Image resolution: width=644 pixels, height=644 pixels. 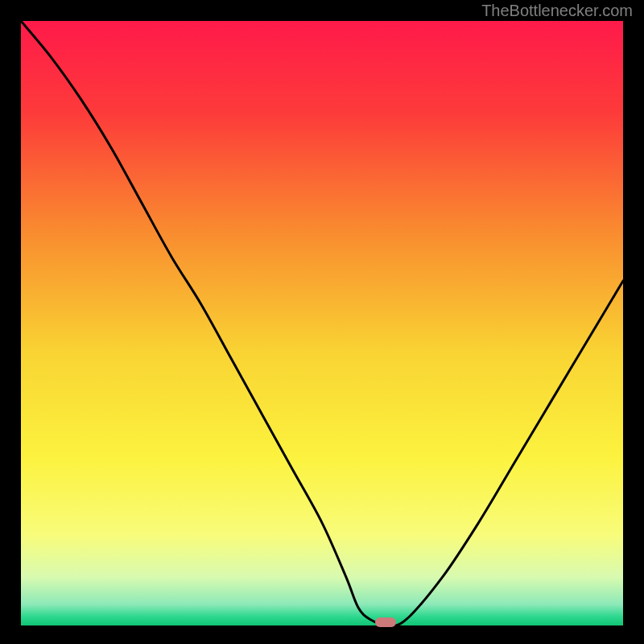 What do you see at coordinates (386, 622) in the screenshot?
I see `optimal-marker` at bounding box center [386, 622].